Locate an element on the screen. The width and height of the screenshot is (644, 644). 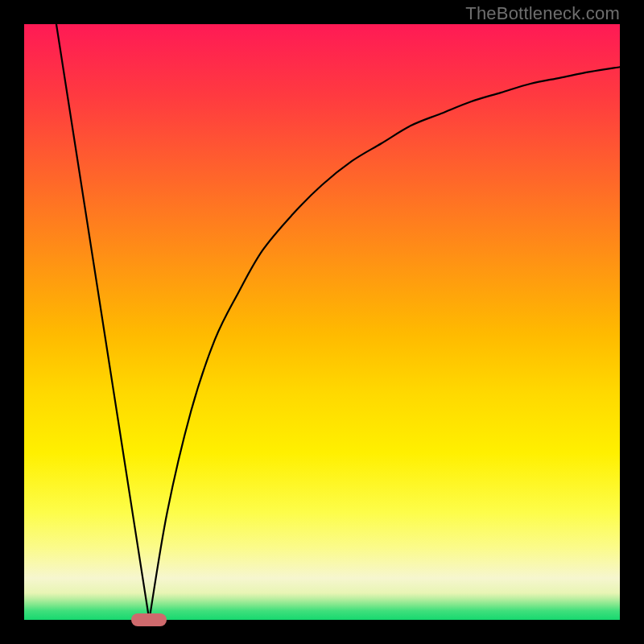
vertex-marker is located at coordinates (149, 620).